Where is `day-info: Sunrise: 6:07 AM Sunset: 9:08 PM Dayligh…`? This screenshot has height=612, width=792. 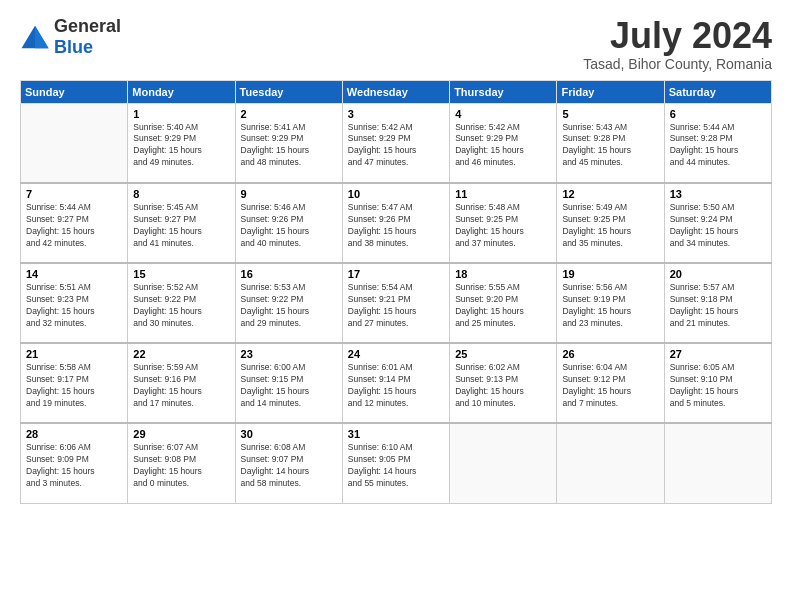
day-info: Sunrise: 6:07 AM Sunset: 9:08 PM Dayligh… is located at coordinates (181, 466).